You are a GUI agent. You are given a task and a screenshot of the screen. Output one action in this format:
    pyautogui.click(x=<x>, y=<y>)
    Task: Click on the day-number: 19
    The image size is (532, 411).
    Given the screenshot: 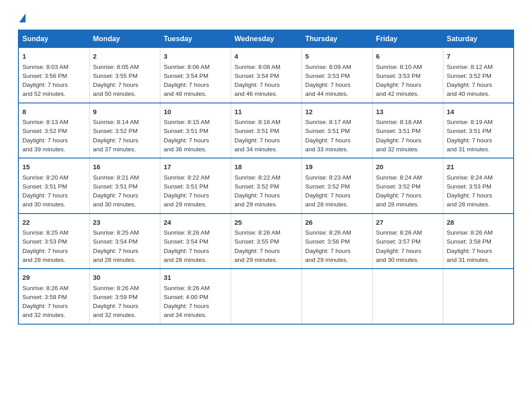 What is the action you would take?
    pyautogui.click(x=337, y=167)
    